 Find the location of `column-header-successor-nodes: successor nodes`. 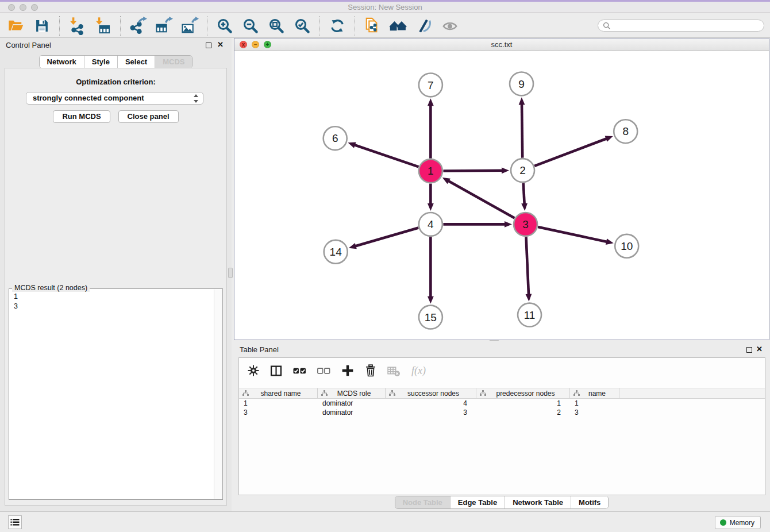

column-header-successor-nodes: successor nodes is located at coordinates (431, 393).